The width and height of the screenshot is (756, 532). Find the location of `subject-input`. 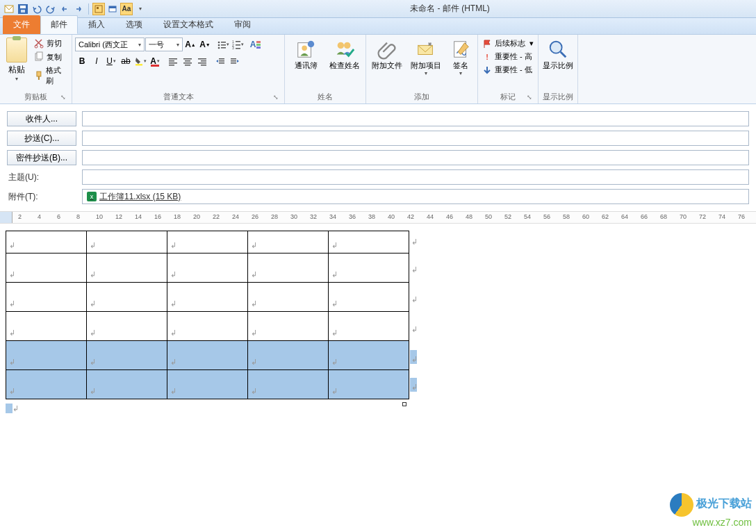

subject-input is located at coordinates (416, 177).